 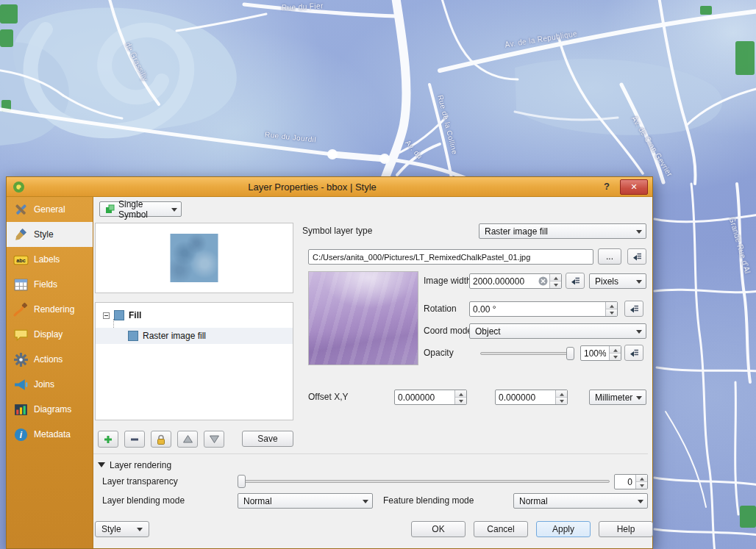 What do you see at coordinates (424, 481) in the screenshot?
I see `layer-transparency-slider` at bounding box center [424, 481].